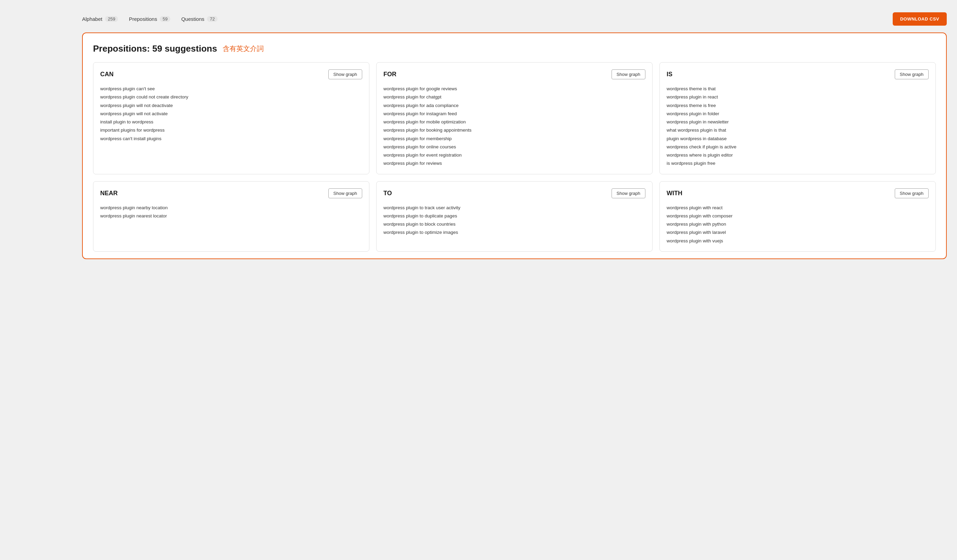  I want to click on list-item: wordpress plugin will not activate, so click(231, 114).